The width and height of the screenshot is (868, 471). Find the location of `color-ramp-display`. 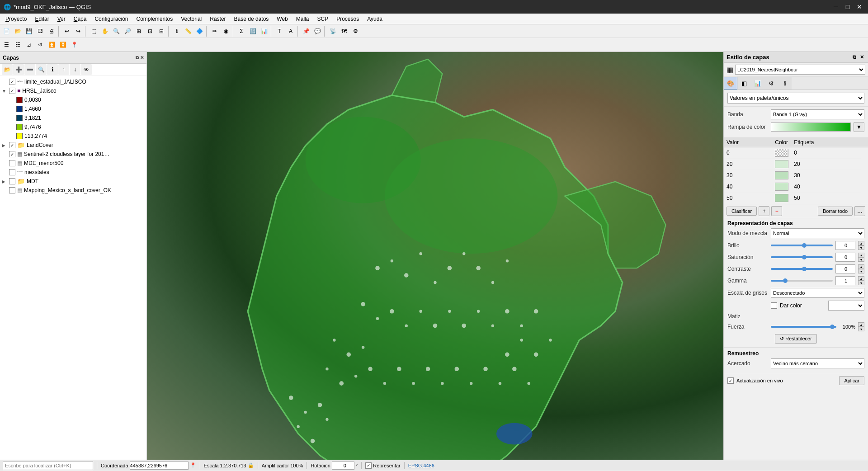

color-ramp-display is located at coordinates (811, 127).